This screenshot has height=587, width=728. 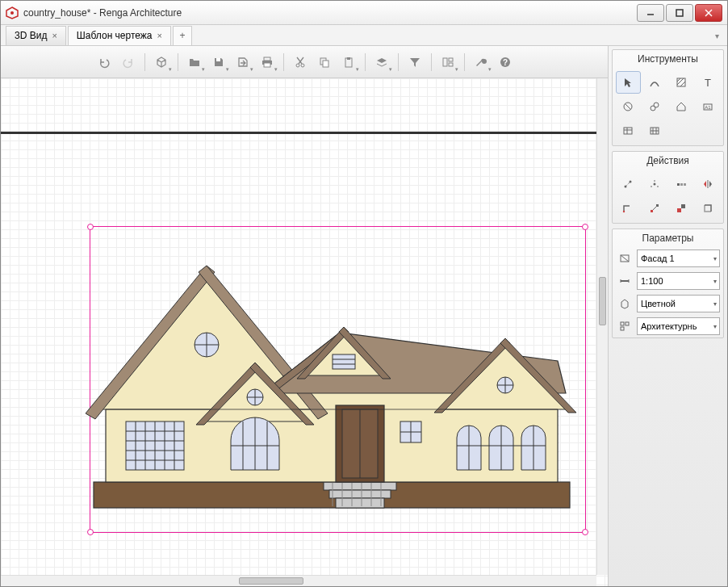 I want to click on panel-actions: Действия, so click(x=668, y=187).